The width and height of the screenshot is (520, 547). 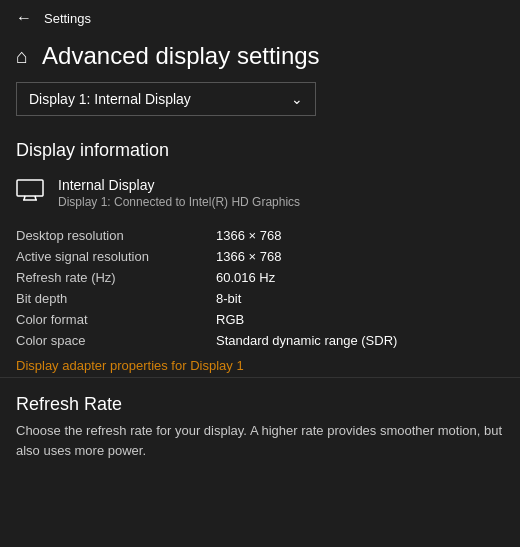 What do you see at coordinates (260, 256) in the screenshot?
I see `table-row: Active signal resolution1366 × 768` at bounding box center [260, 256].